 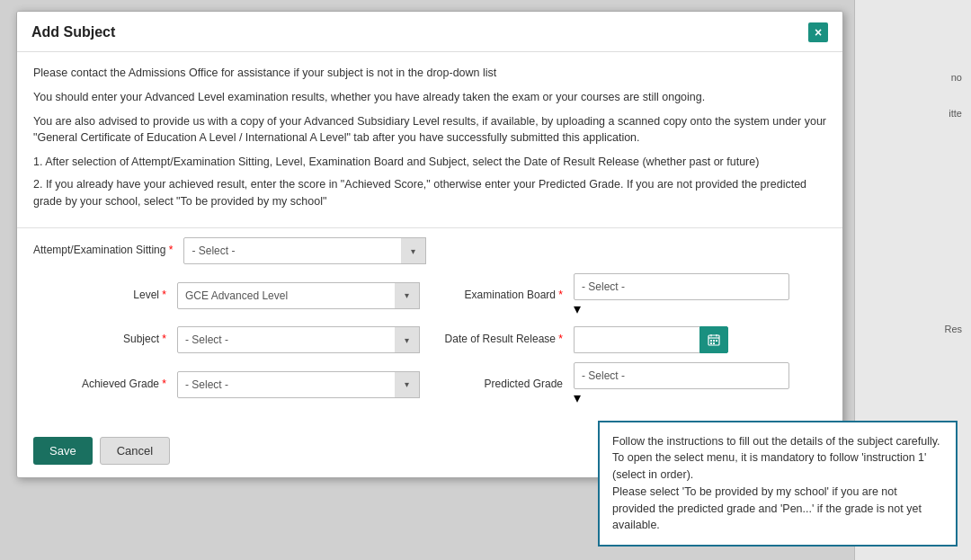 I want to click on bg-label-2: itte, so click(x=955, y=113).